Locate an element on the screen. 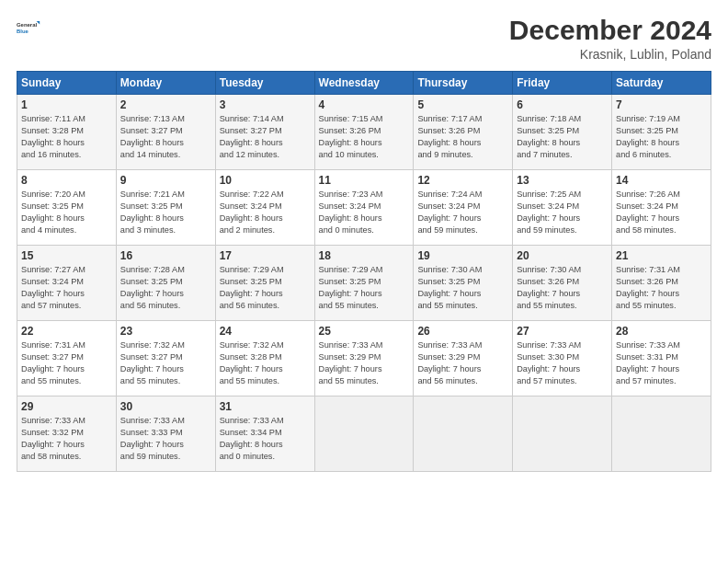 The height and width of the screenshot is (563, 728). day-number: 5 is located at coordinates (463, 105).